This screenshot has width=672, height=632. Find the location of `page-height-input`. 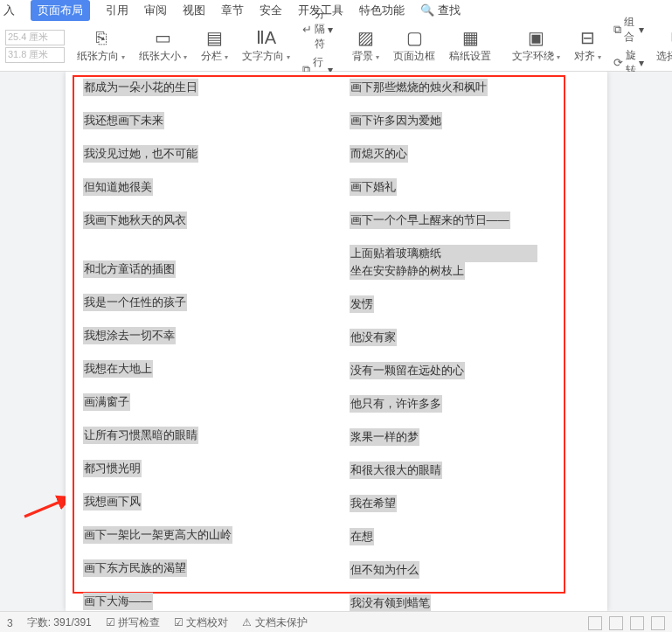

page-height-input is located at coordinates (35, 55).